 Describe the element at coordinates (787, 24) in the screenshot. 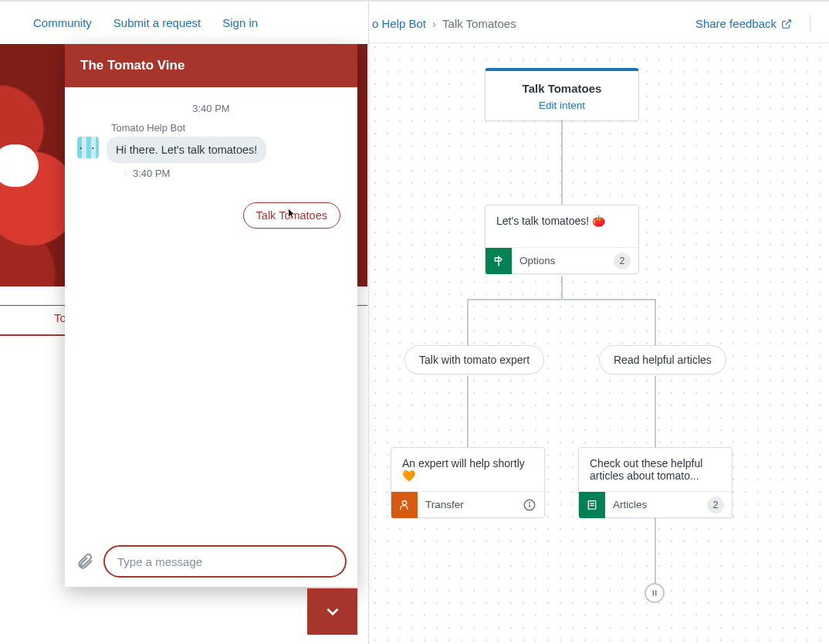

I see `external-link-icon` at that location.